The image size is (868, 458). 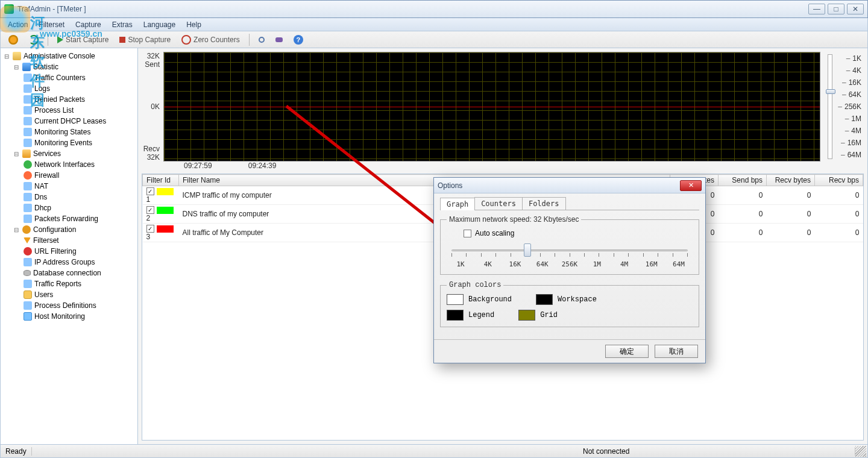 I want to click on cancel-button: 取消, so click(x=676, y=351).